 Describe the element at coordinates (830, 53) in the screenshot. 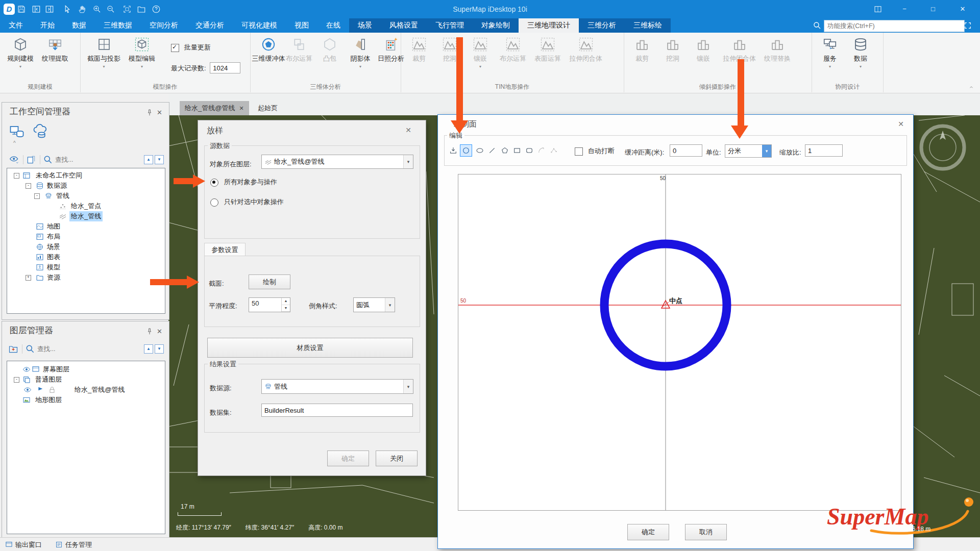

I see `ribbon-button-service: 服务` at that location.